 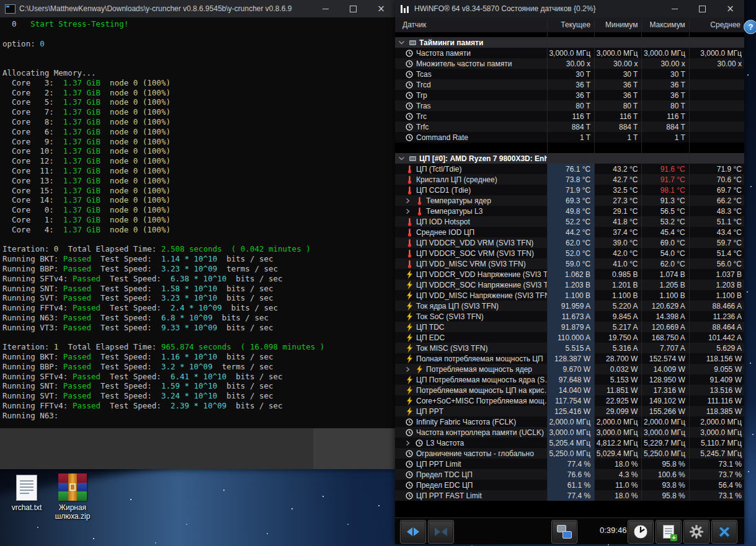 I want to click on sensor-label: ЦП VDDCR_SOC VRM (SVI3 TFN), so click(x=471, y=253).